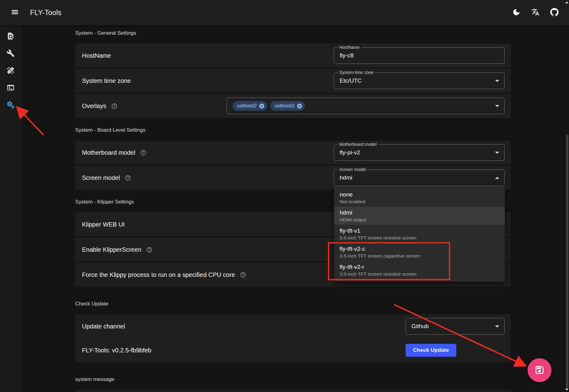 The width and height of the screenshot is (569, 392). What do you see at coordinates (567, 2) in the screenshot?
I see `scroll-up-arrow-icon` at bounding box center [567, 2].